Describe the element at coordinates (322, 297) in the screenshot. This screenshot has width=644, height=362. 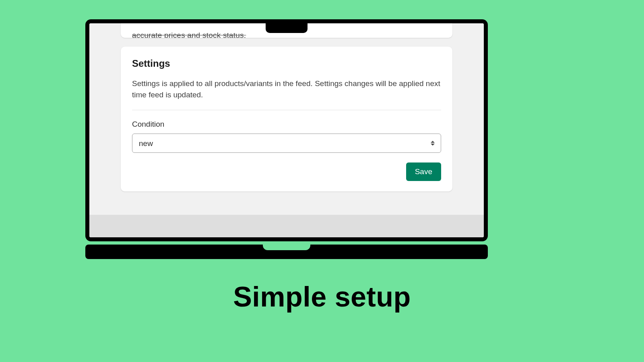
I see `caption-text: Simple setup` at that location.